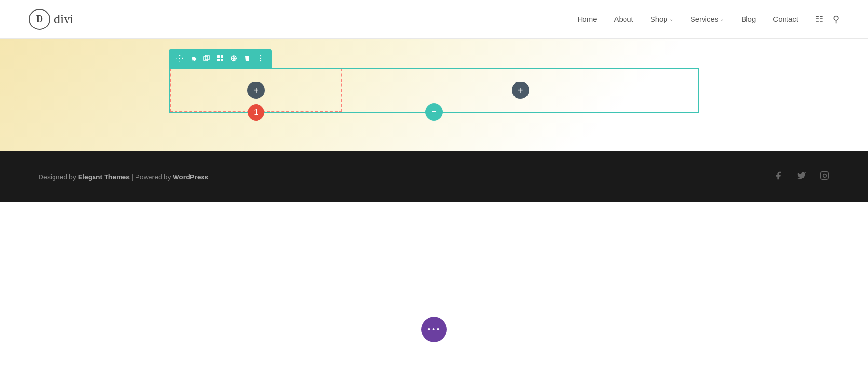  What do you see at coordinates (207, 58) in the screenshot?
I see `duplicate-icon` at bounding box center [207, 58].